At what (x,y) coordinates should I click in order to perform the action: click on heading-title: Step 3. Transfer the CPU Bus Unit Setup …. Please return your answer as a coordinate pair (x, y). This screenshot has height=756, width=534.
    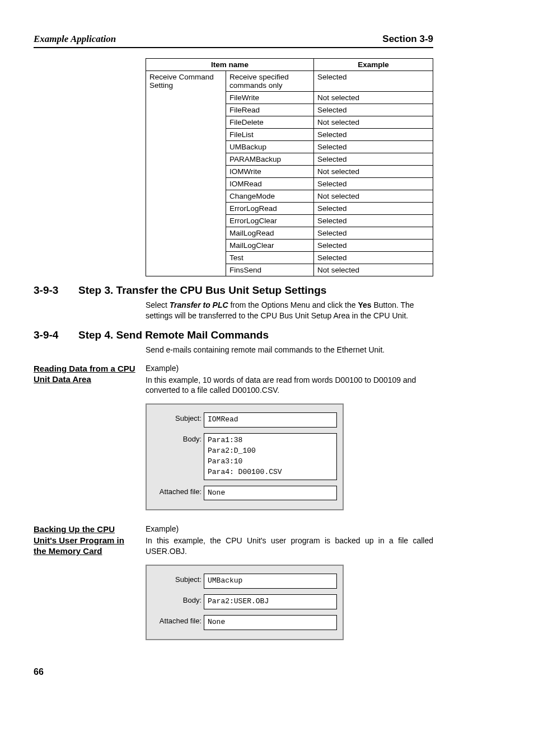
    Looking at the image, I should click on (203, 290).